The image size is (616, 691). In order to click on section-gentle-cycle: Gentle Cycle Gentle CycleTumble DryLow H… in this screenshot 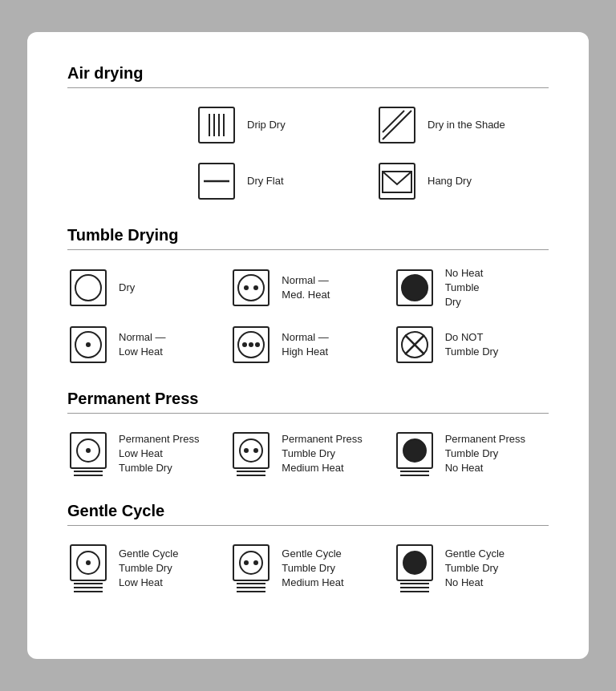, I will do `click(308, 548)`.